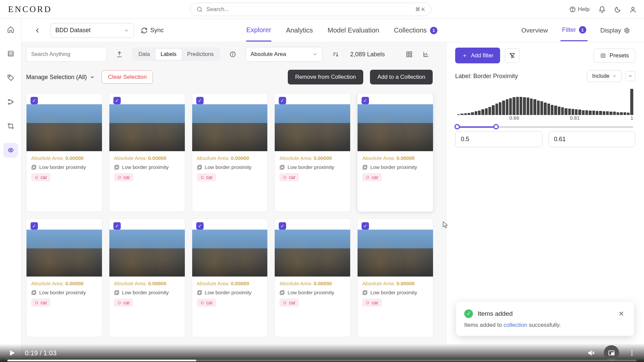  Describe the element at coordinates (152, 30) in the screenshot. I see `sync-button: Sync` at that location.